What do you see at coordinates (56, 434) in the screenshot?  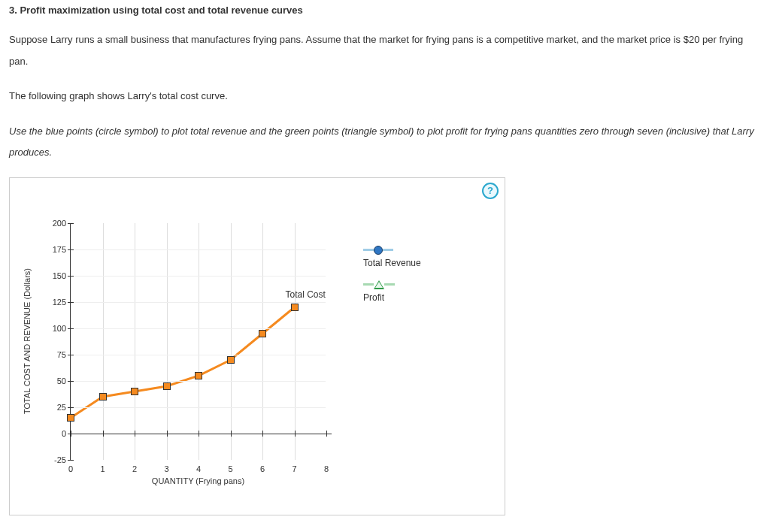 I see `y-tick-label: 0` at bounding box center [56, 434].